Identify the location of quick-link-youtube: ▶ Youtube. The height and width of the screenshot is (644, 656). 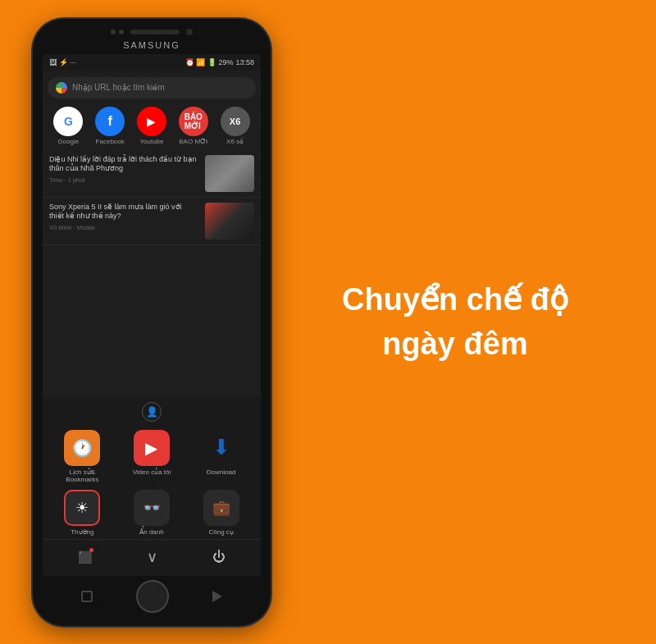
(152, 126).